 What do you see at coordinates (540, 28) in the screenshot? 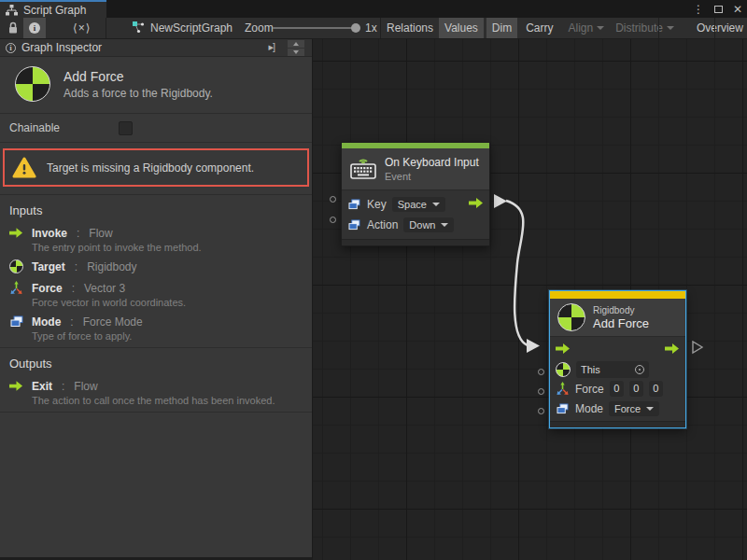
I see `carry-button: Carry` at bounding box center [540, 28].